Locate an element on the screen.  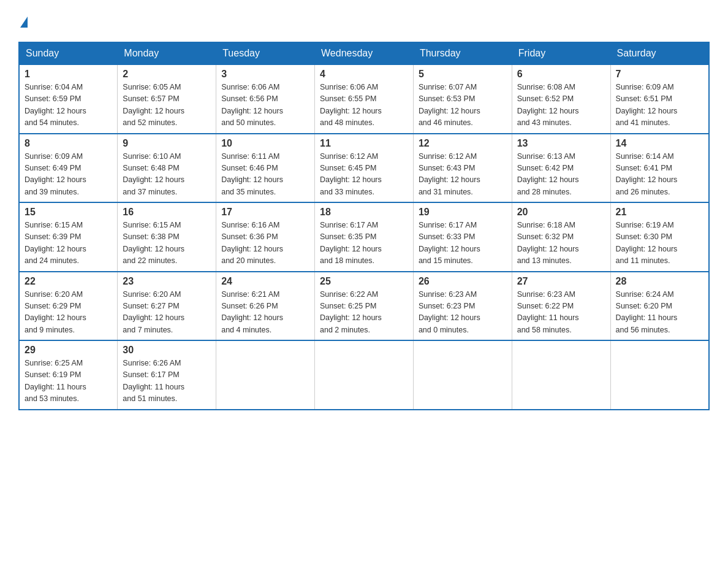
day-number: 27 is located at coordinates (561, 282).